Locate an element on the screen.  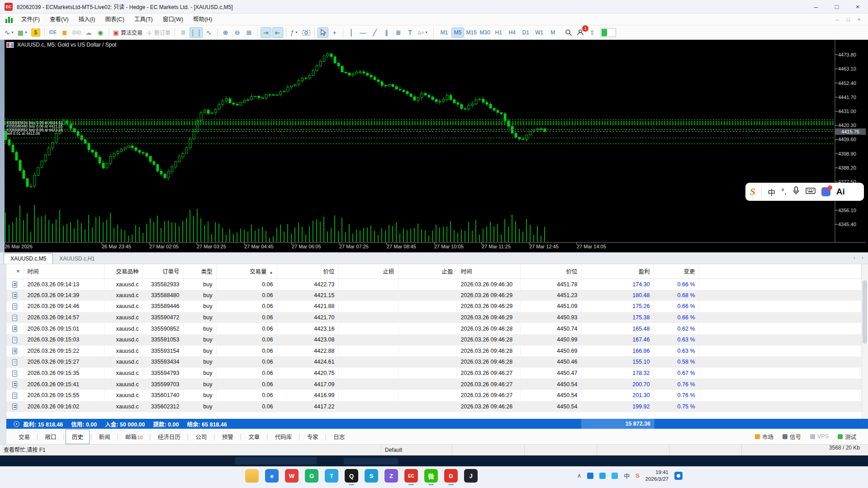
ime-mode-button: 中 is located at coordinates (772, 192).